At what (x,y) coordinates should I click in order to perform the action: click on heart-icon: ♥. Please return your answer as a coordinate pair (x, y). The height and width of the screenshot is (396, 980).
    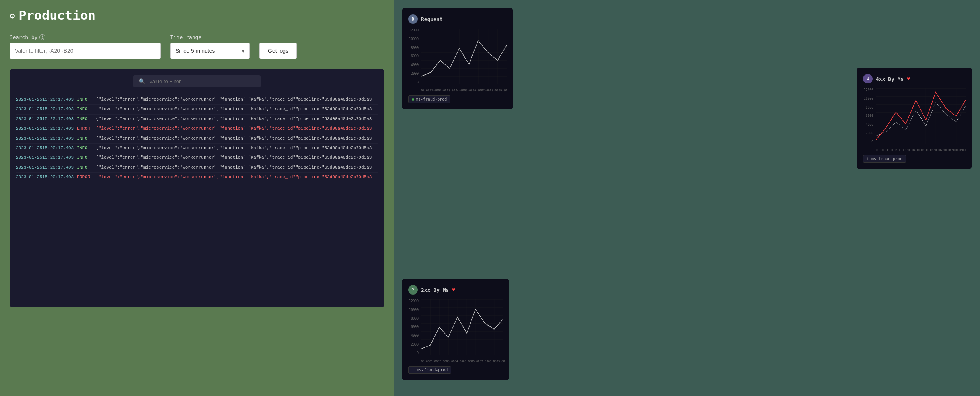
    Looking at the image, I should click on (908, 79).